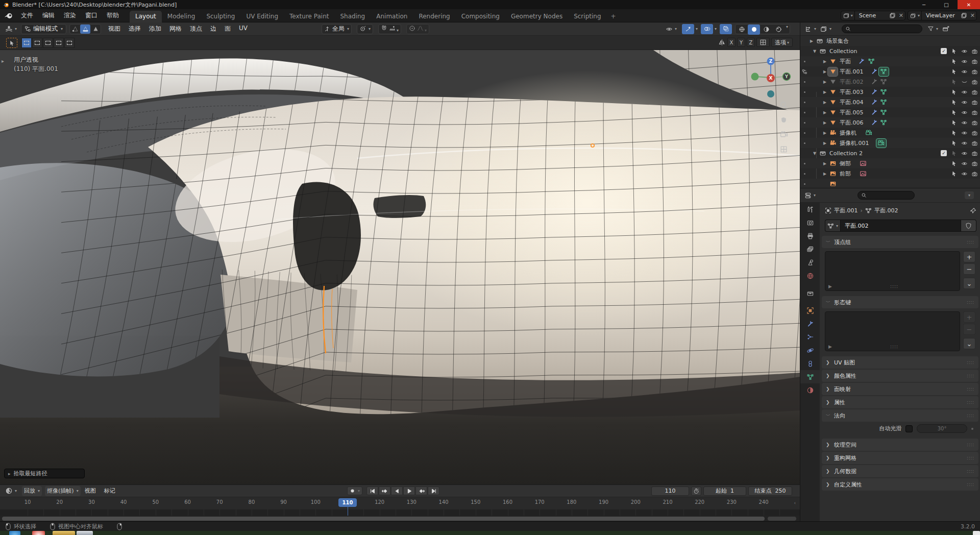 This screenshot has height=535, width=980. I want to click on panel-header--: ❯属性::::, so click(900, 402).